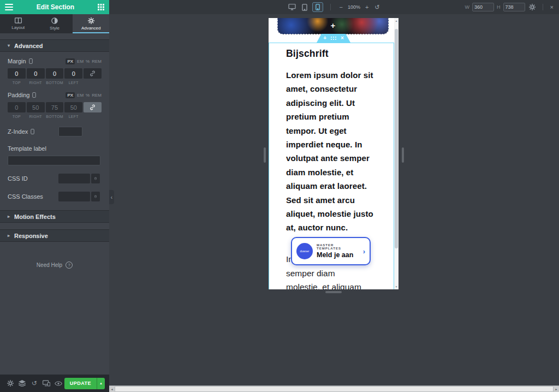 The height and width of the screenshot is (392, 559). Describe the element at coordinates (514, 7) in the screenshot. I see `preview-height-input` at that location.